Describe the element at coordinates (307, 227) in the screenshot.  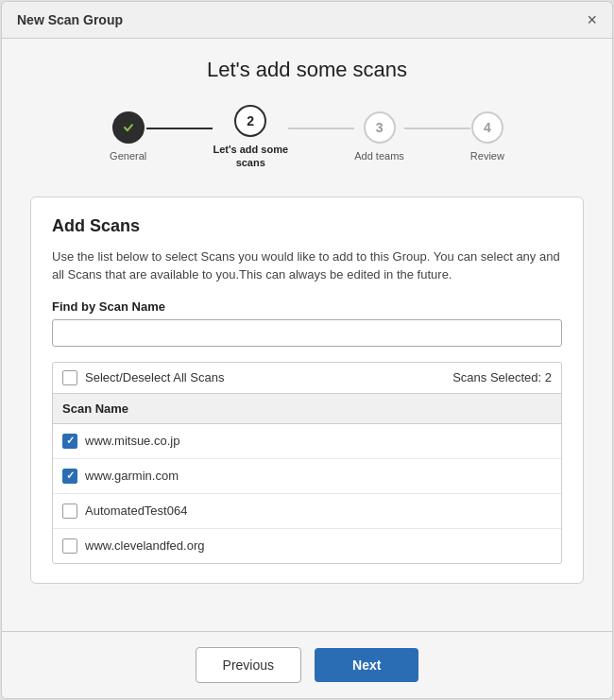
I see `card-title: Add Scans` at that location.